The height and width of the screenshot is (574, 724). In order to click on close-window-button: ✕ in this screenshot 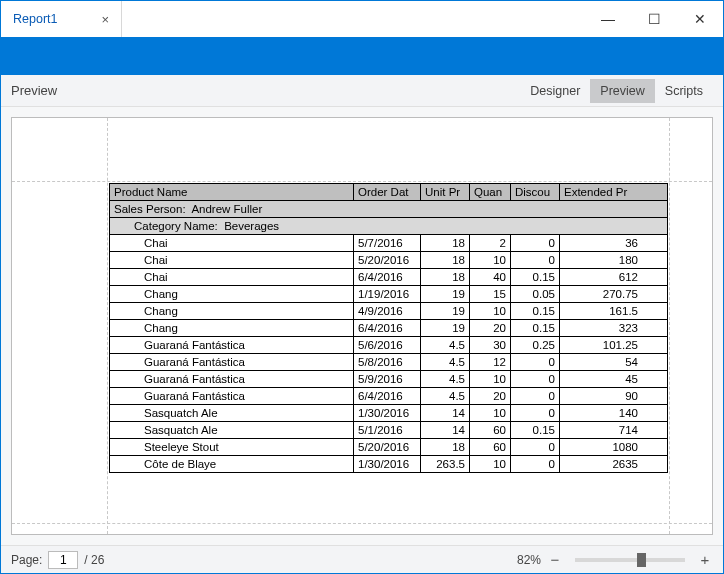, I will do `click(700, 19)`.